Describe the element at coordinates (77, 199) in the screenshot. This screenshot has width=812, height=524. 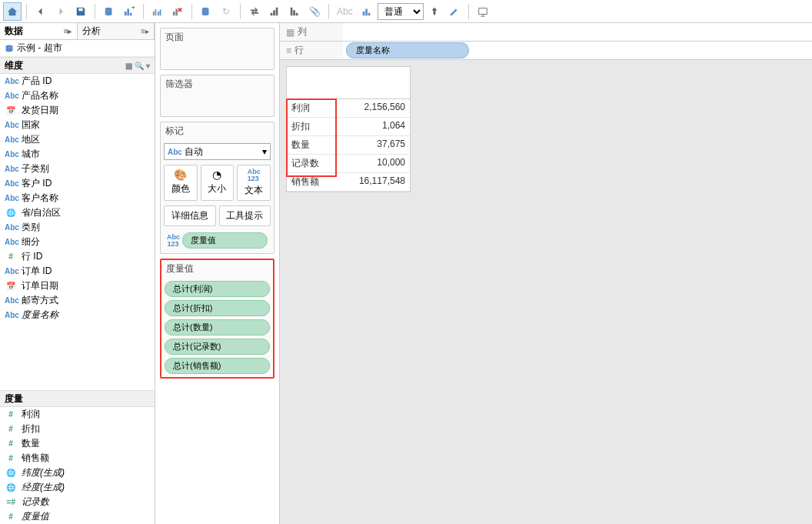
I see `dimensions-list: Abc产品 IDAbc产品名称📅发货日期Abc国家Abc地区Abc城市Abc子类…` at that location.